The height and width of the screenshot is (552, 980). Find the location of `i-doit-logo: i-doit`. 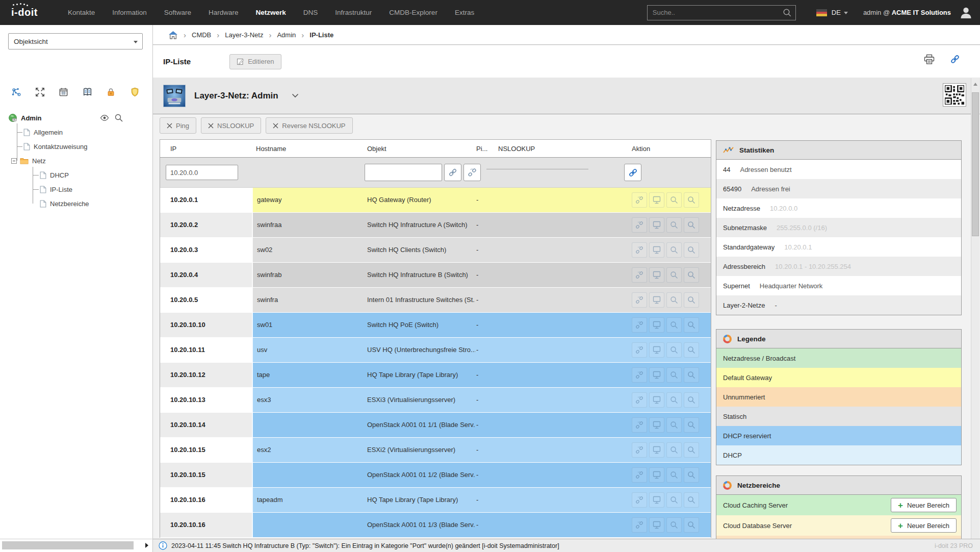

i-doit-logo: i-doit is located at coordinates (24, 12).